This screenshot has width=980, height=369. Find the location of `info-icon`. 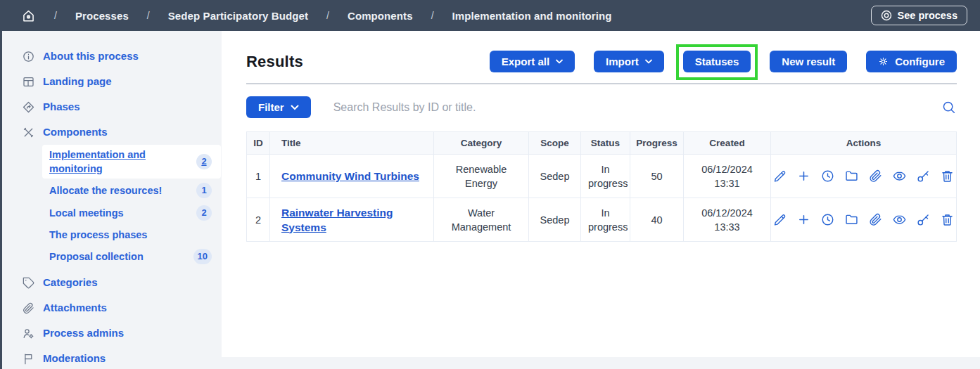

info-icon is located at coordinates (28, 56).